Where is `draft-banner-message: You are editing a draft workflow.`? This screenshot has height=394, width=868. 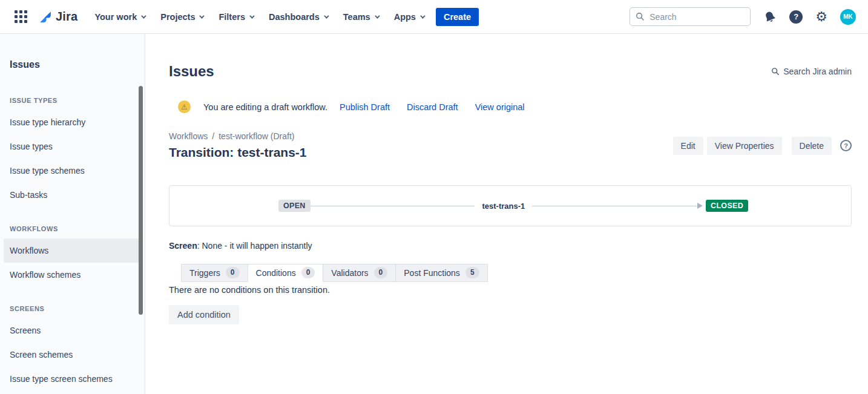
draft-banner-message: You are editing a draft workflow. is located at coordinates (265, 107).